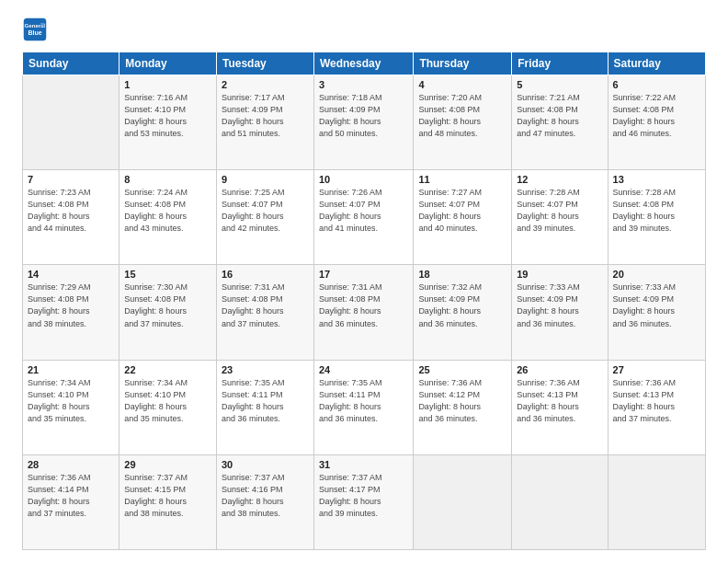 This screenshot has height=563, width=728. What do you see at coordinates (462, 116) in the screenshot?
I see `cell-text: Sunrise: 7:20 AM Sunset: 4:08 PM Dayligh…` at bounding box center [462, 116].